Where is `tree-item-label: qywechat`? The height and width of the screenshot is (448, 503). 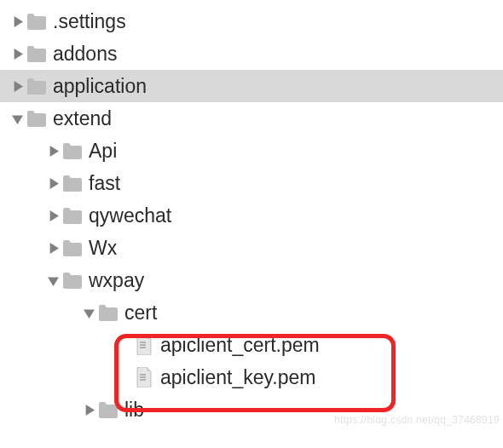
tree-item-label: qywechat is located at coordinates (130, 216).